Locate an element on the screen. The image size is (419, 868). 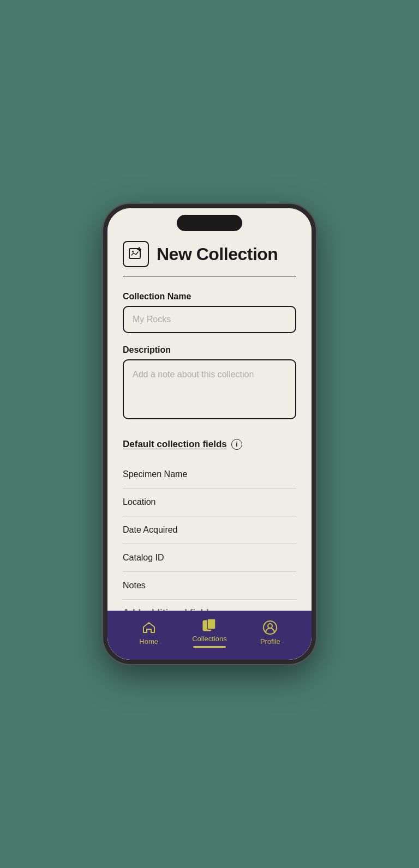
field-row-specimen-name: Specimen Name is located at coordinates (210, 474).